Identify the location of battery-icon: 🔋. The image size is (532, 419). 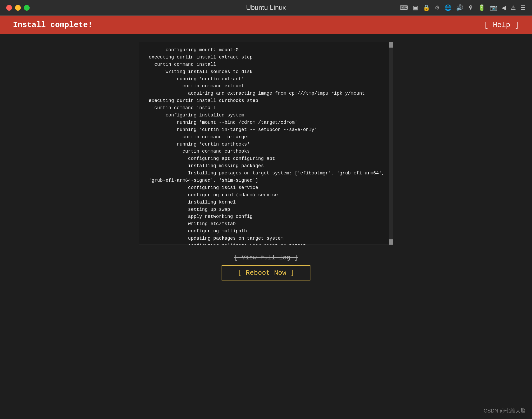
(482, 8).